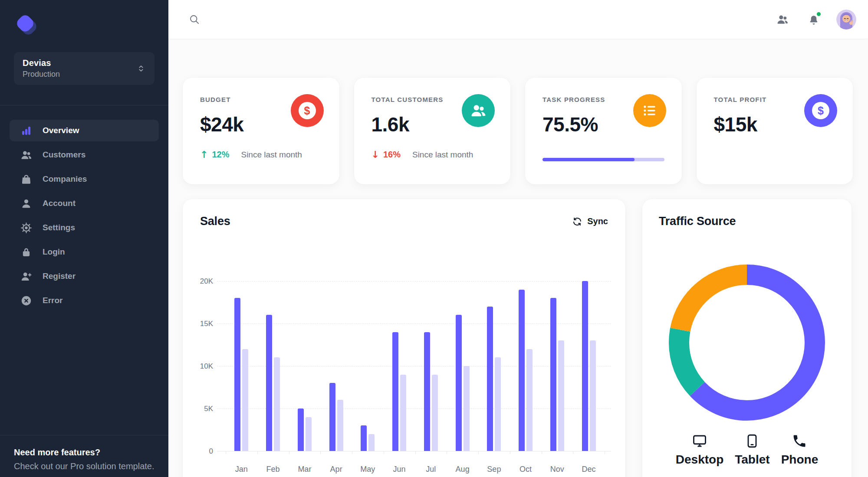  What do you see at coordinates (84, 217) in the screenshot?
I see `sidebar-nav: OverviewCustomersCompaniesAccountSetting…` at bounding box center [84, 217].